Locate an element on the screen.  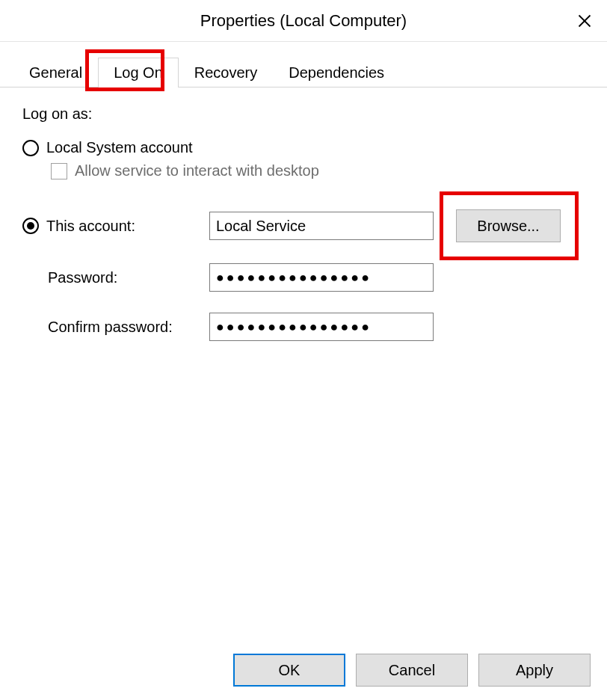
account-name-input is located at coordinates (321, 226).